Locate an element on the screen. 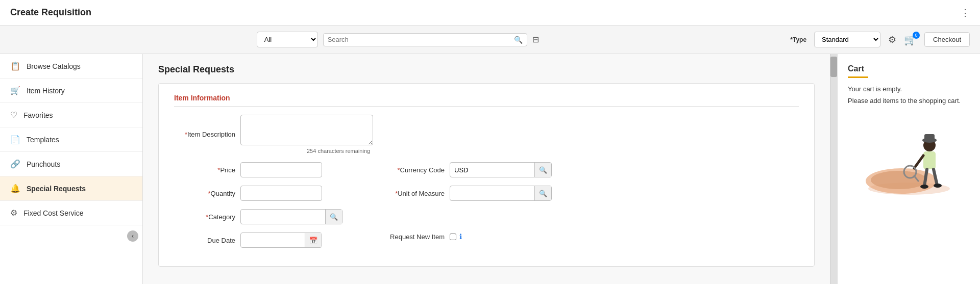 The image size is (980, 284). sidebar-item-fixed-cost-service: ⚙ Fixed Cost Service is located at coordinates (71, 213).